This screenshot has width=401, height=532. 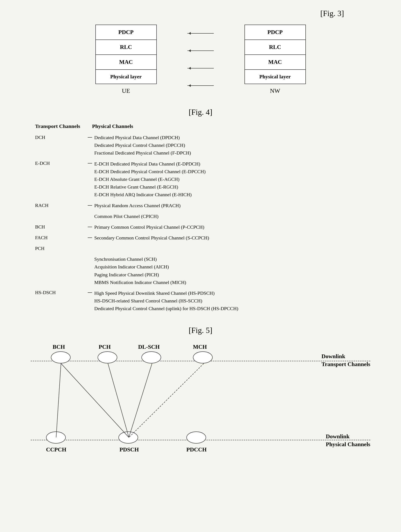 I want to click on ue-physical: Physical layer, so click(x=126, y=77).